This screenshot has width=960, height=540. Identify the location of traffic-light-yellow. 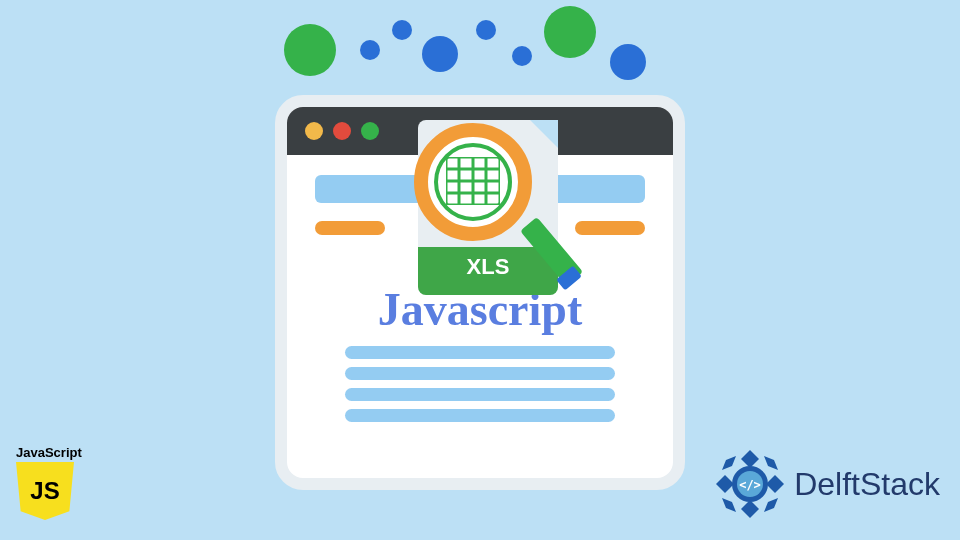
(314, 131).